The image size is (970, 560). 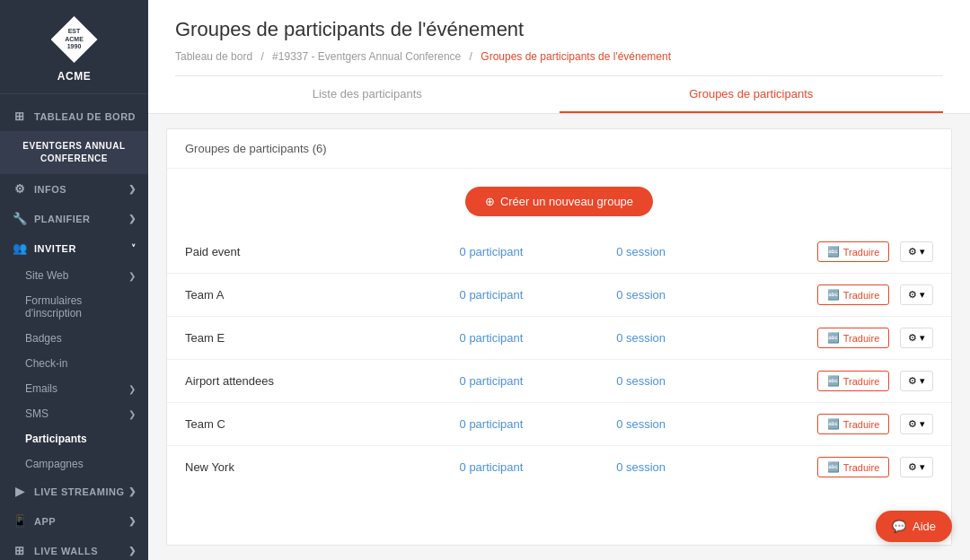 What do you see at coordinates (74, 363) in the screenshot?
I see `sidebar-sub-checkin: Check-in` at bounding box center [74, 363].